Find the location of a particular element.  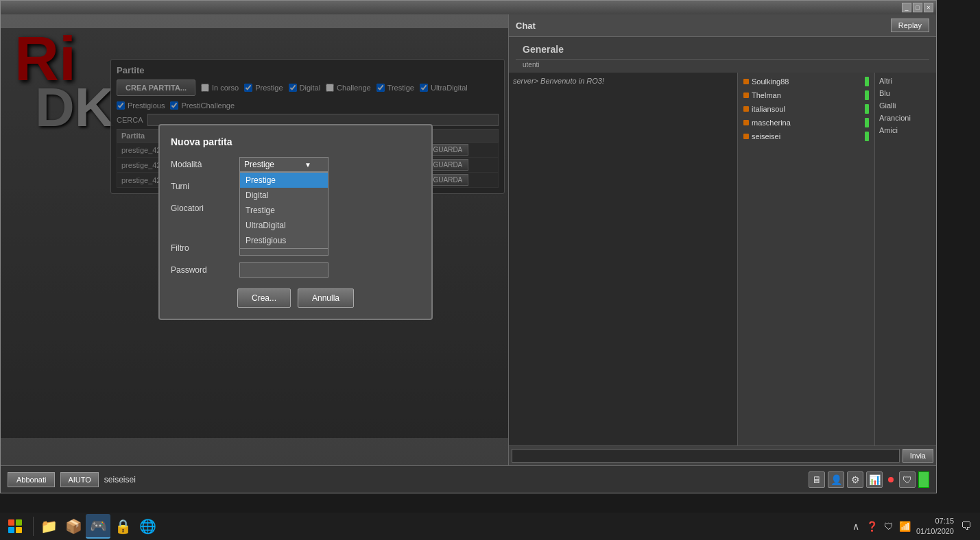

password-control is located at coordinates (330, 270).